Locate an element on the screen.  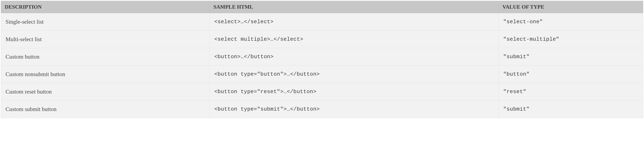
header-sample-html: SAMPLE HTML is located at coordinates (354, 7).